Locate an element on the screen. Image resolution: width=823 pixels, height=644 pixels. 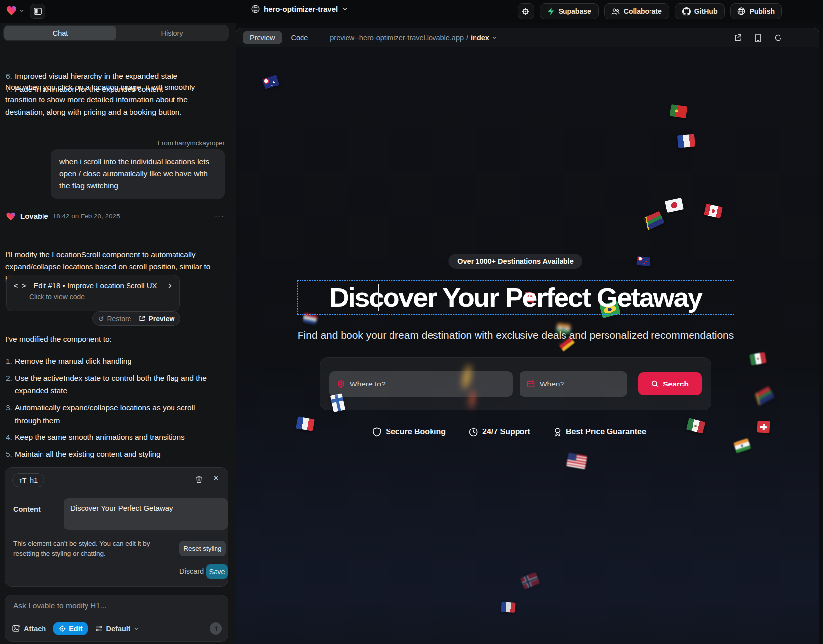
mode-label: Default is located at coordinates (119, 629).